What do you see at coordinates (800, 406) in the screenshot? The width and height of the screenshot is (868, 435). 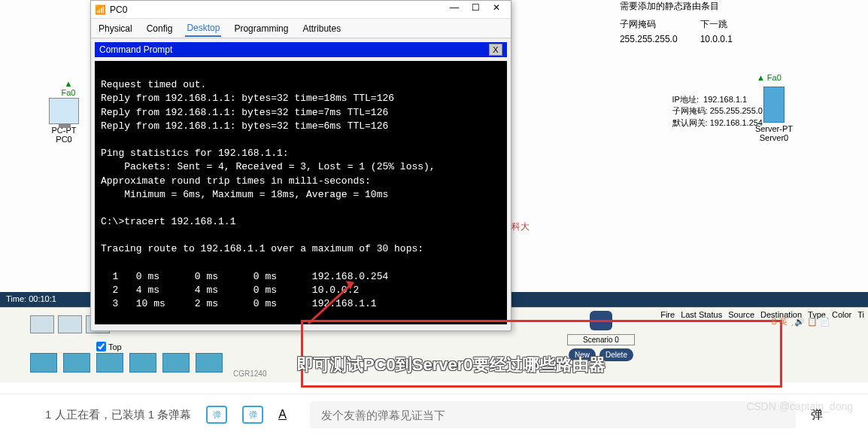 I see `csdn-watermark: CSDN @captain_dong` at bounding box center [800, 406].